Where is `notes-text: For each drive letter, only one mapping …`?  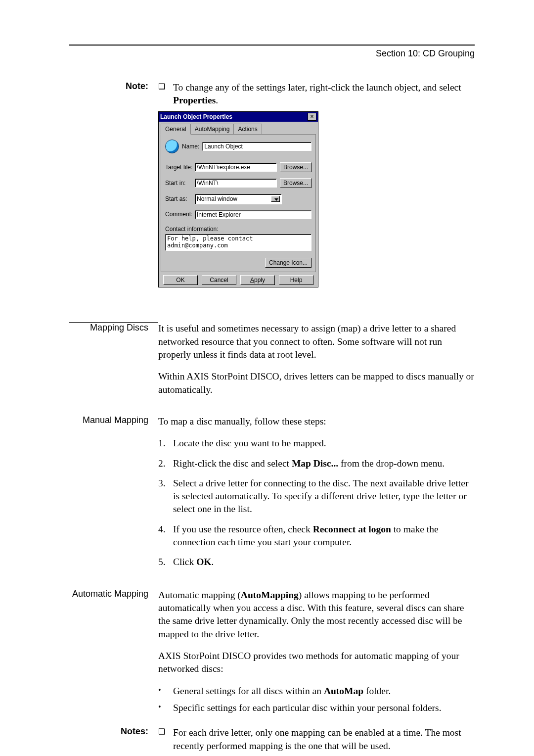
notes-text: For each drive letter, only one mapping … is located at coordinates (324, 739).